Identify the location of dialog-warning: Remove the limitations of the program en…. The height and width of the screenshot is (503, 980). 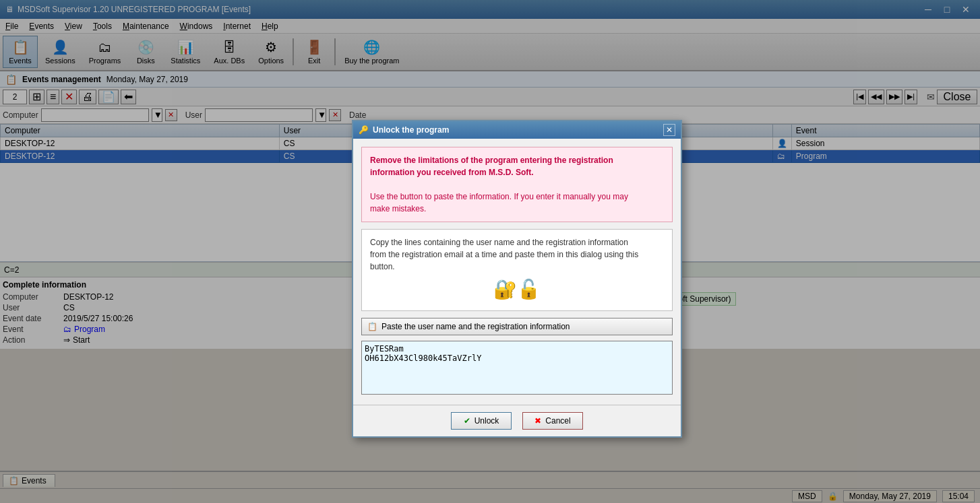
(517, 185).